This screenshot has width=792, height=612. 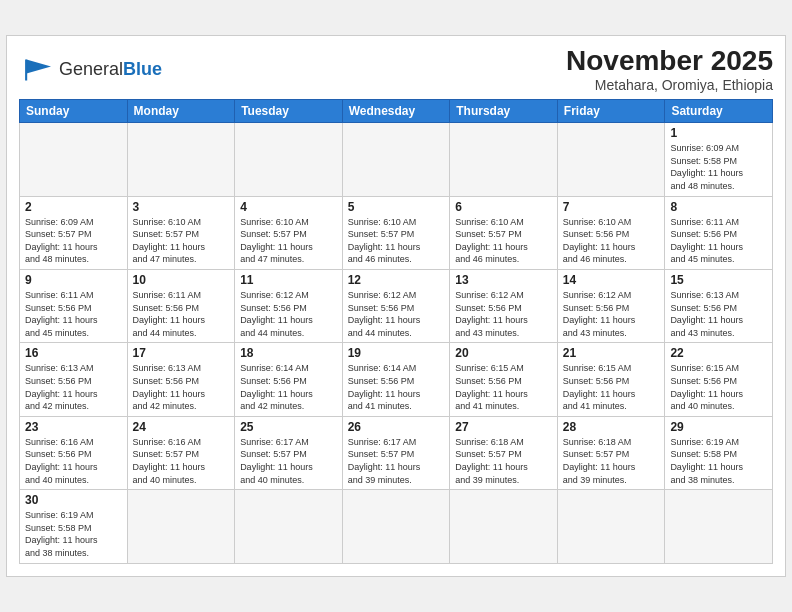 What do you see at coordinates (396, 306) in the screenshot?
I see `week-row-3: 9Sunrise: 6:11 AM Sunset: 5:56 PM Daylig…` at bounding box center [396, 306].